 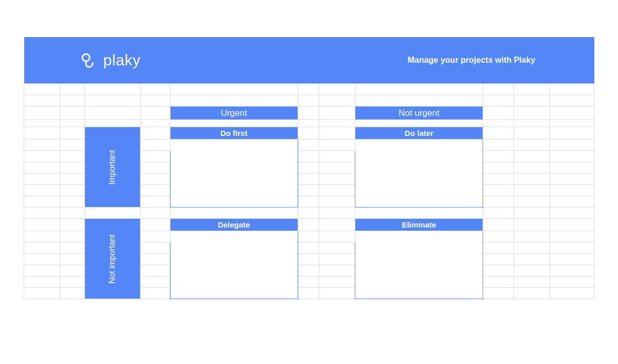 What do you see at coordinates (234, 225) in the screenshot?
I see `quadrant-title-delegate: Delegate` at bounding box center [234, 225].